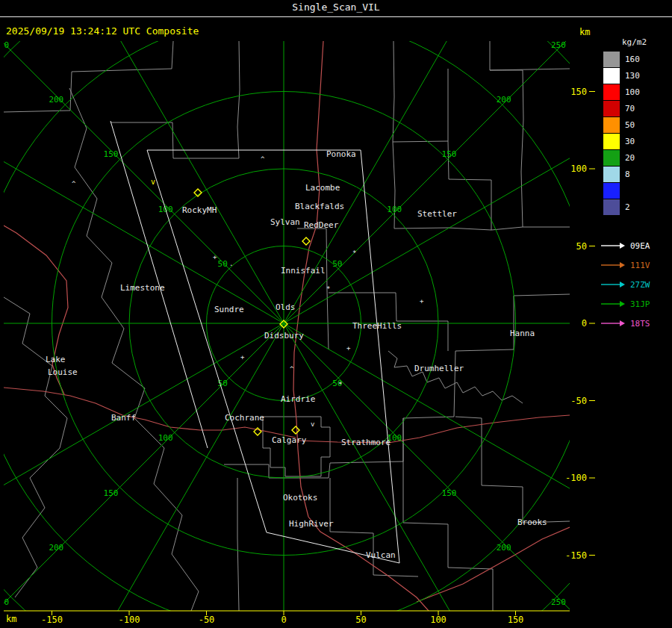  I want to click on legend-level-row: 30, so click(635, 142).